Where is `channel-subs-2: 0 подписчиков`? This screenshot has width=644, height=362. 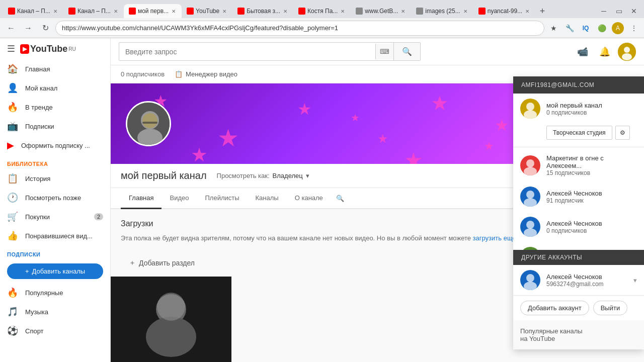 channel-subs-2: 0 подписчиков is located at coordinates (592, 231).